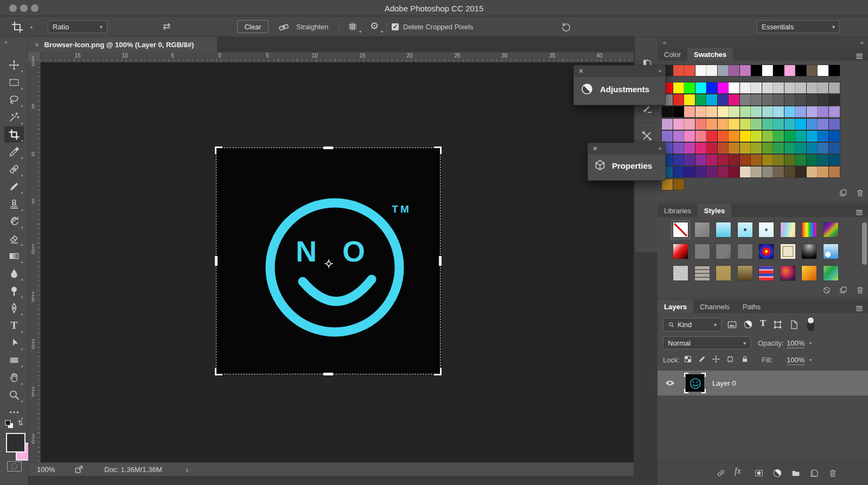 The height and width of the screenshot is (485, 868). I want to click on style-prism-dark, so click(831, 230).